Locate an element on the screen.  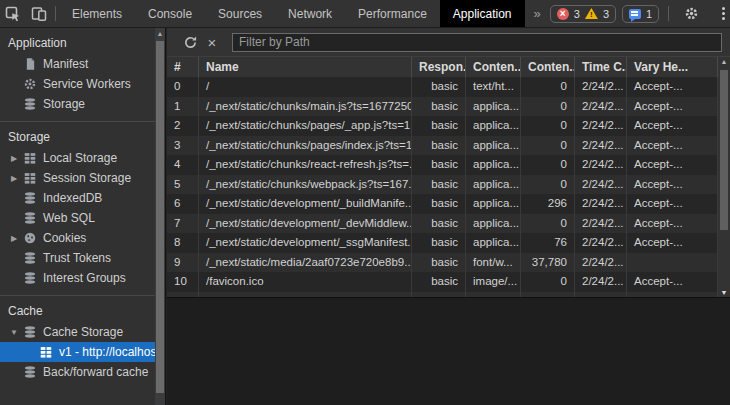
table-cell: /_next/static/media/2aaf0723e720e8b9.... is located at coordinates (306, 263).